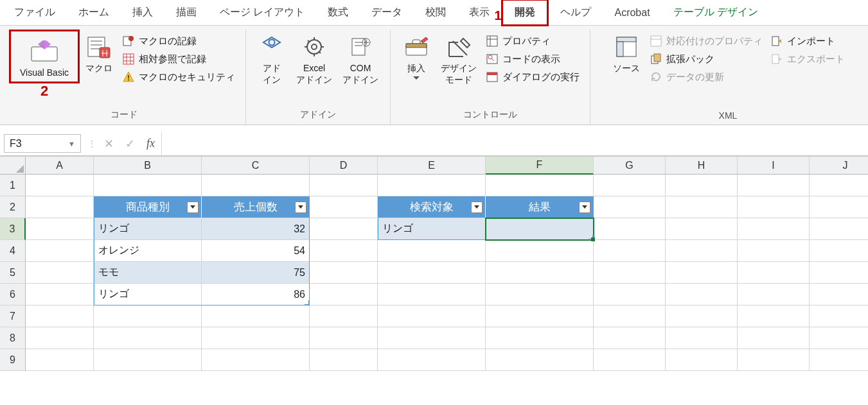 The height and width of the screenshot is (405, 868). Describe the element at coordinates (109, 144) in the screenshot. I see `cancel-icon: ✕` at that location.